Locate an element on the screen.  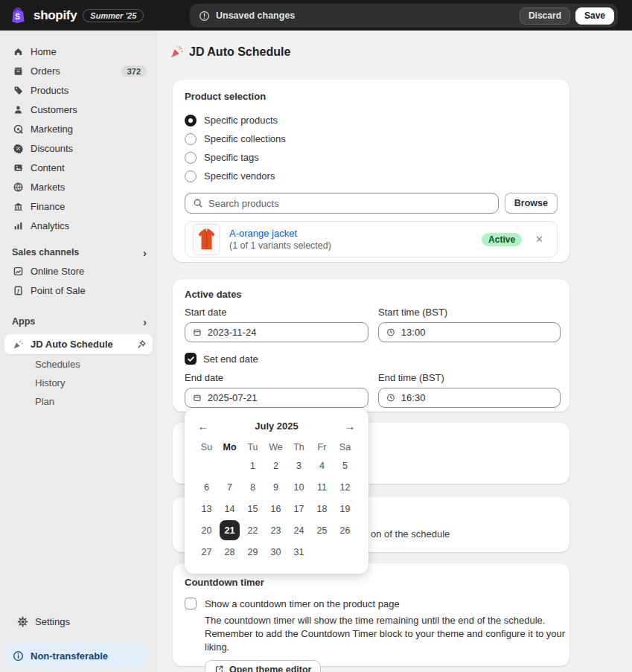
sidebar-item-plan: Plan is located at coordinates (79, 401).